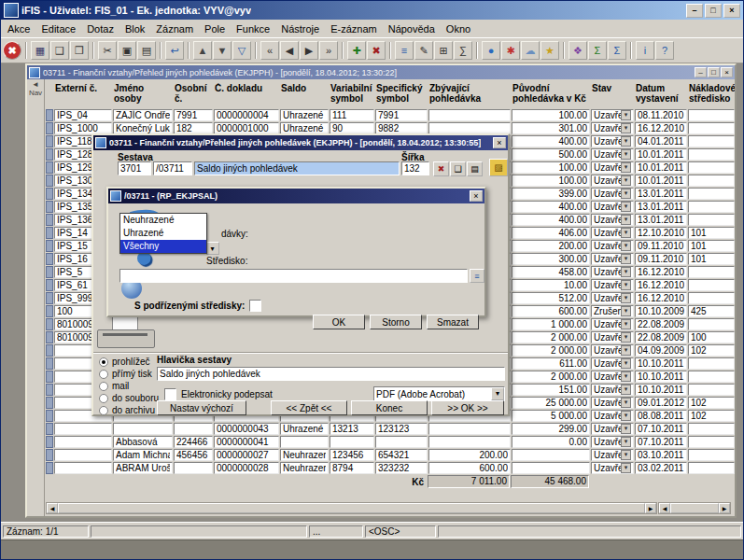 The image size is (744, 560). Describe the element at coordinates (651, 508) in the screenshot. I see `scroll-right-icon: ▶` at that location.